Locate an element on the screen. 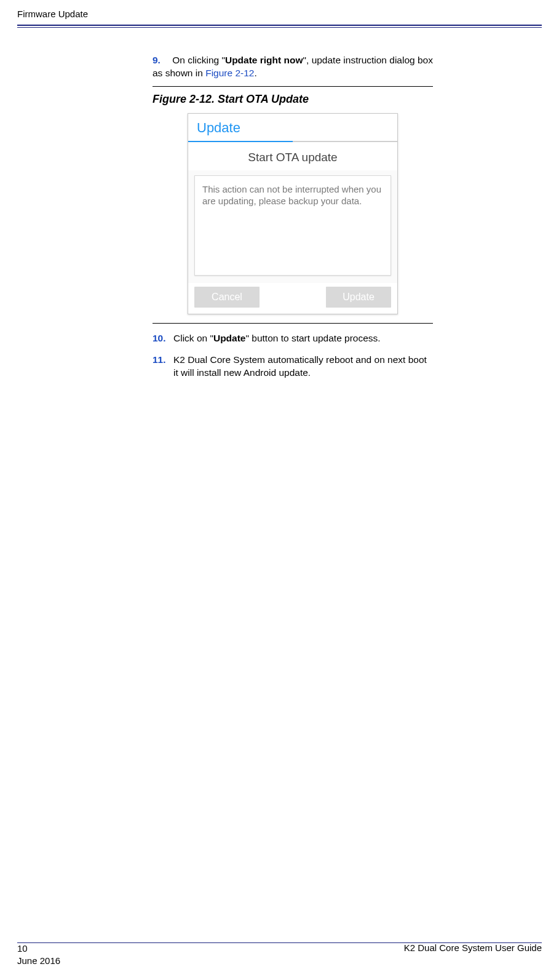 The image size is (559, 980). step-bold: Update is located at coordinates (230, 338).